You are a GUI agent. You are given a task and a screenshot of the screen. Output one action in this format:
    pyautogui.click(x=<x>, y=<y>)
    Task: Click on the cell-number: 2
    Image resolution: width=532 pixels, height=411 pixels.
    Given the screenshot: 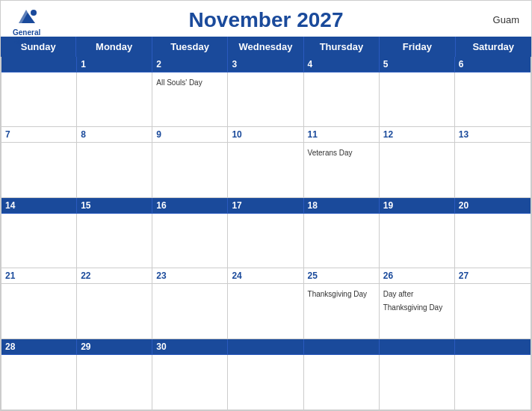 What is the action you would take?
    pyautogui.click(x=190, y=64)
    